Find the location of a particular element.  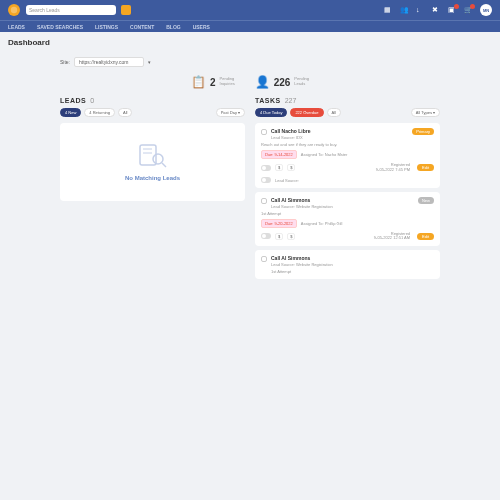

task-card: Call Nacho Libre Lead Source: IDX Primar… is located at coordinates (348, 156).